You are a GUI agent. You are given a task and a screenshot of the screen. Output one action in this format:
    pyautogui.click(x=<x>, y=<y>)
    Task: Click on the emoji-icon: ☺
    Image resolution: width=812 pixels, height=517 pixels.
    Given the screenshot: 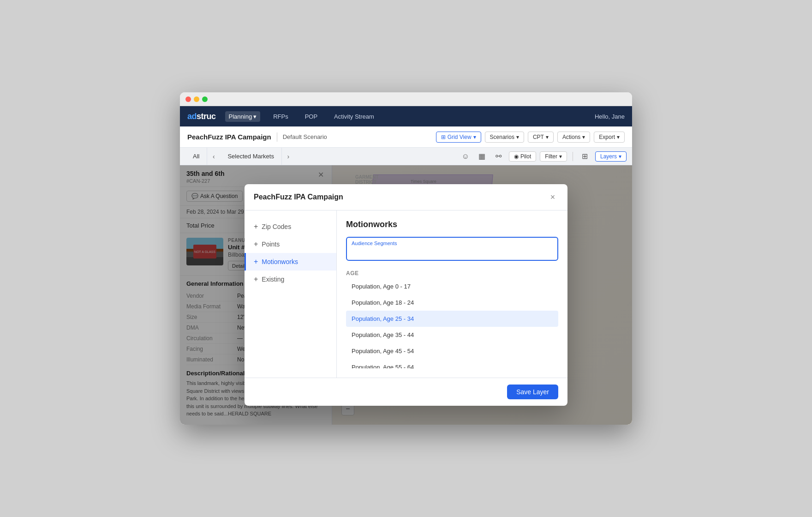 What is the action you would take?
    pyautogui.click(x=466, y=156)
    